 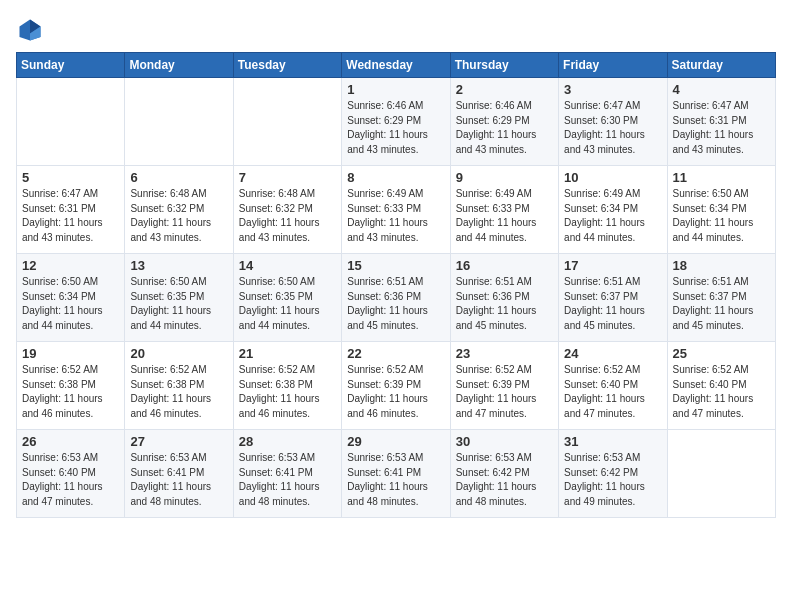 What do you see at coordinates (288, 266) in the screenshot?
I see `day-number: 14` at bounding box center [288, 266].